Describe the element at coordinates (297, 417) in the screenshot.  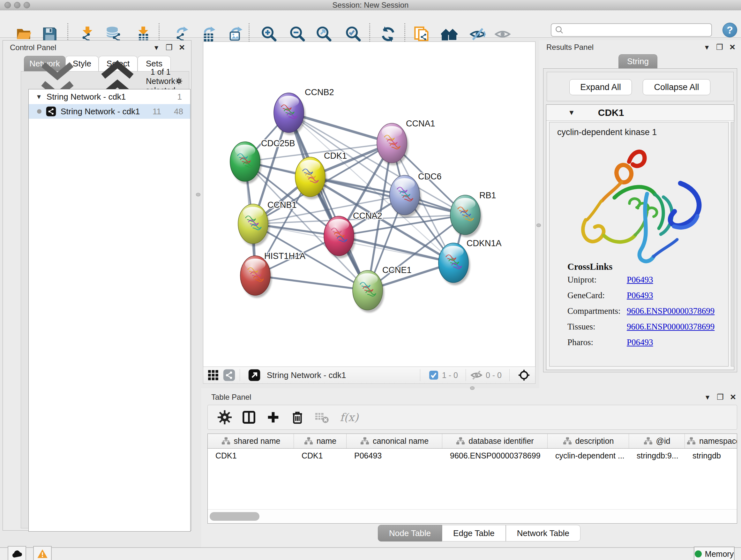
I see `delete-column-icon` at that location.